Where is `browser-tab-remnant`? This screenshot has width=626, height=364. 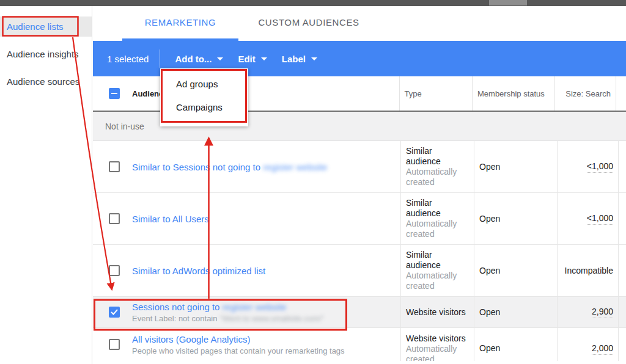 browser-tab-remnant is located at coordinates (508, 2).